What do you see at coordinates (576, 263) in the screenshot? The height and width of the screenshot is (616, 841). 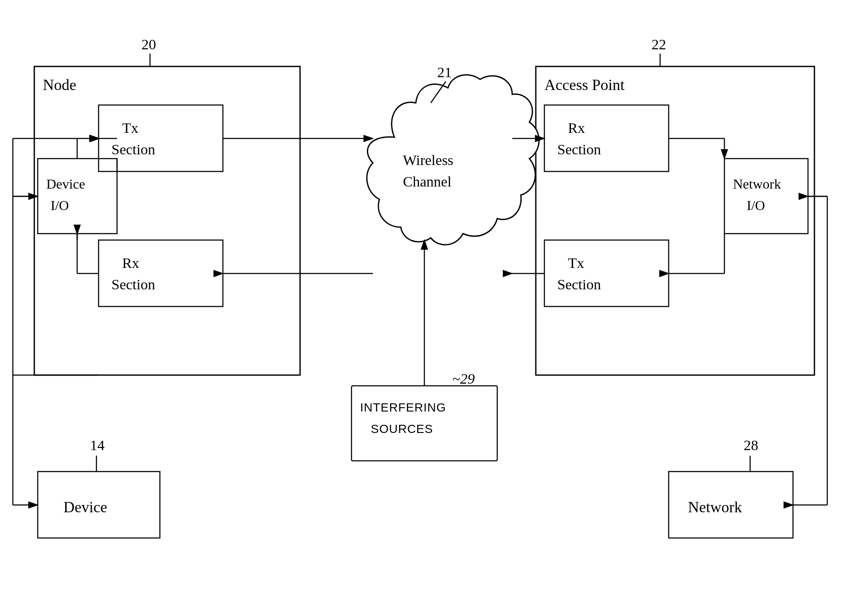 I see `tx-section-ap-label1: Tx` at bounding box center [576, 263].